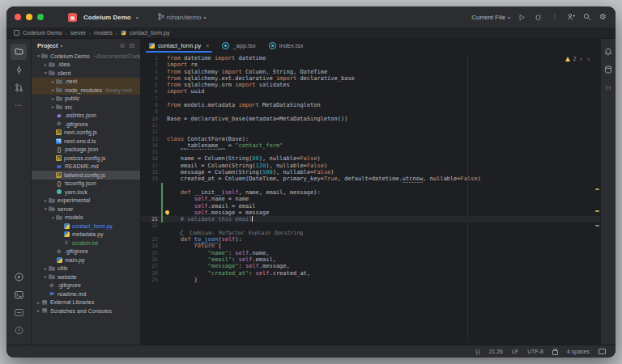 Image resolution: width=622 pixels, height=364 pixels. Describe the element at coordinates (86, 91) in the screenshot. I see `tree-item-node-modules: ▸node_moduleslibrary root` at that location.